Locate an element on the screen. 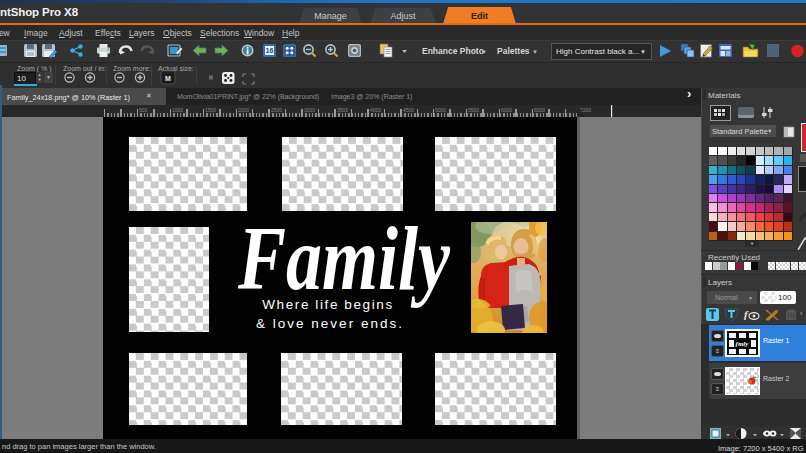 The image size is (806, 453). svg-text: 2500 is located at coordinates (276, 110).